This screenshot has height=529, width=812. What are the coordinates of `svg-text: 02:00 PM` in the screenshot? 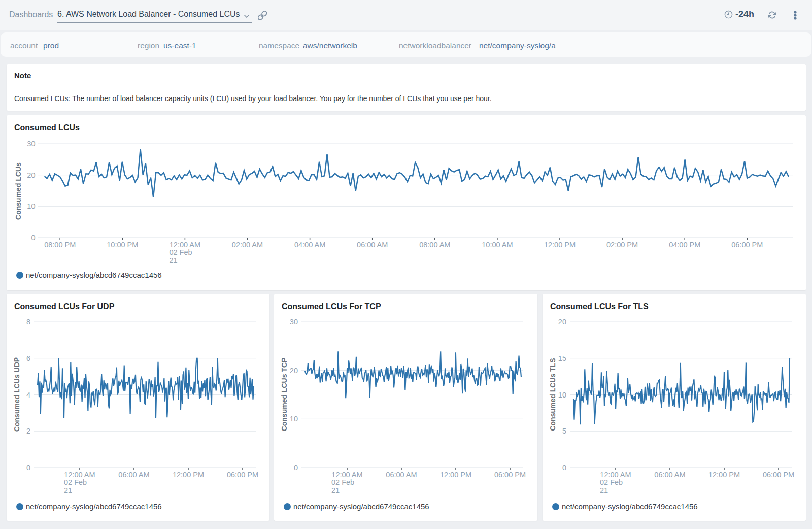 It's located at (622, 245).